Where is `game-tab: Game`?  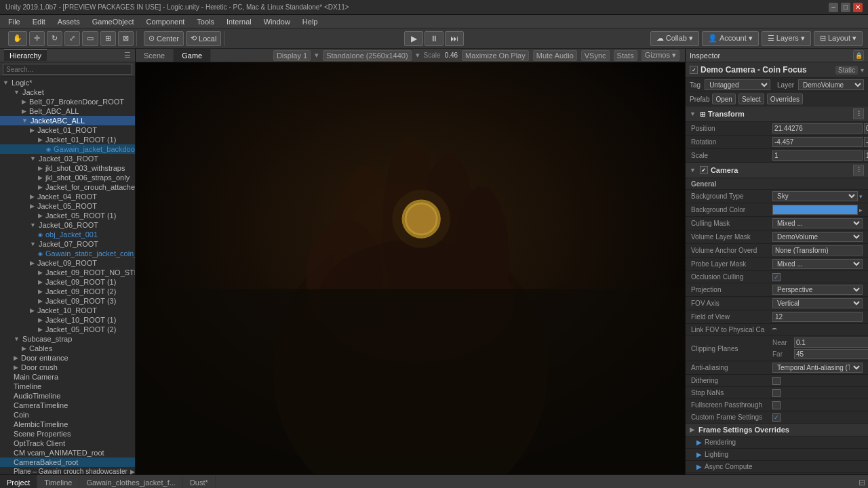 game-tab: Game is located at coordinates (193, 56).